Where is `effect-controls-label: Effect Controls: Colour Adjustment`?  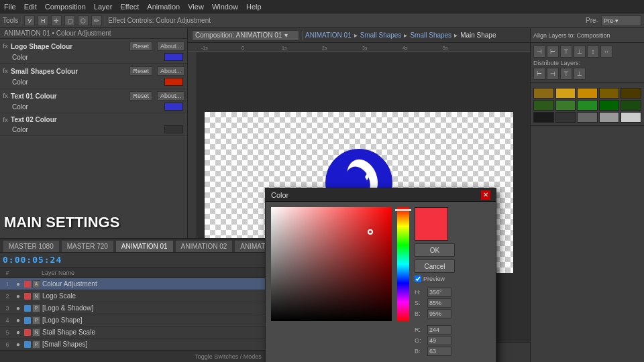
effect-controls-label: Effect Controls: Colour Adjustment is located at coordinates (160, 20).